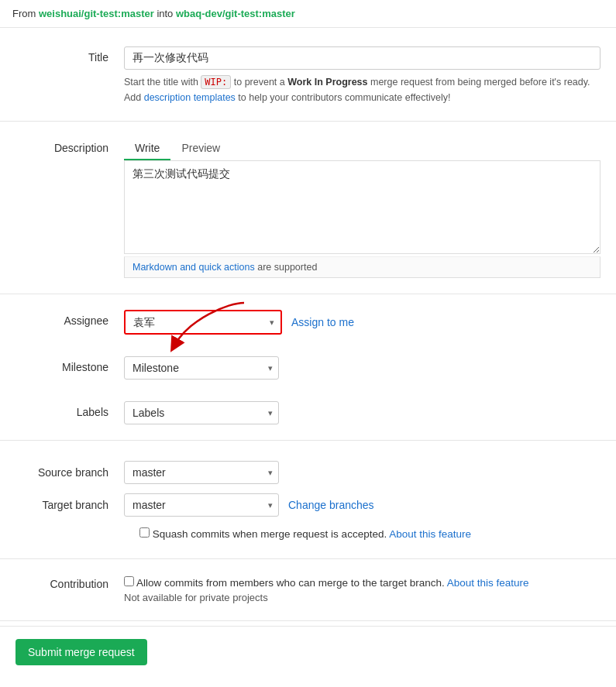  I want to click on target-branch-select: master, so click(201, 505).